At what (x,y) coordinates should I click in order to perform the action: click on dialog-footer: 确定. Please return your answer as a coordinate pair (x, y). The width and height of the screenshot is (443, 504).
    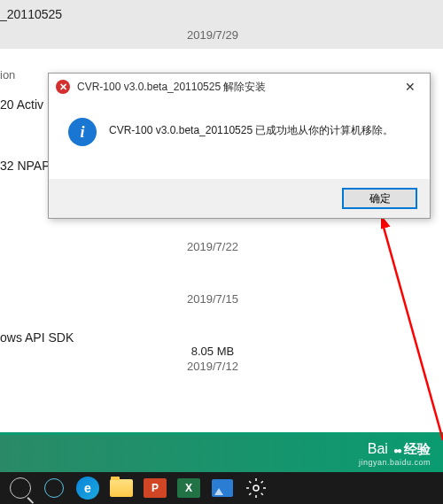
    Looking at the image, I should click on (239, 198).